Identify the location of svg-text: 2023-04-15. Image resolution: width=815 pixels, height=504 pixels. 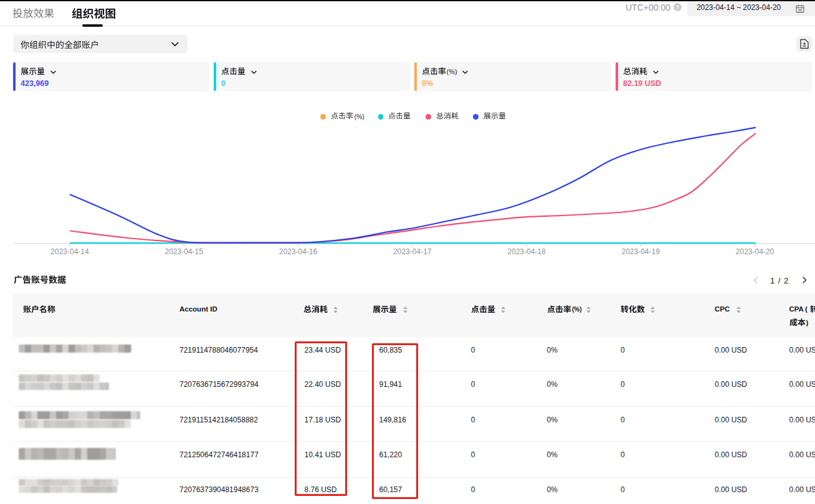
(184, 252).